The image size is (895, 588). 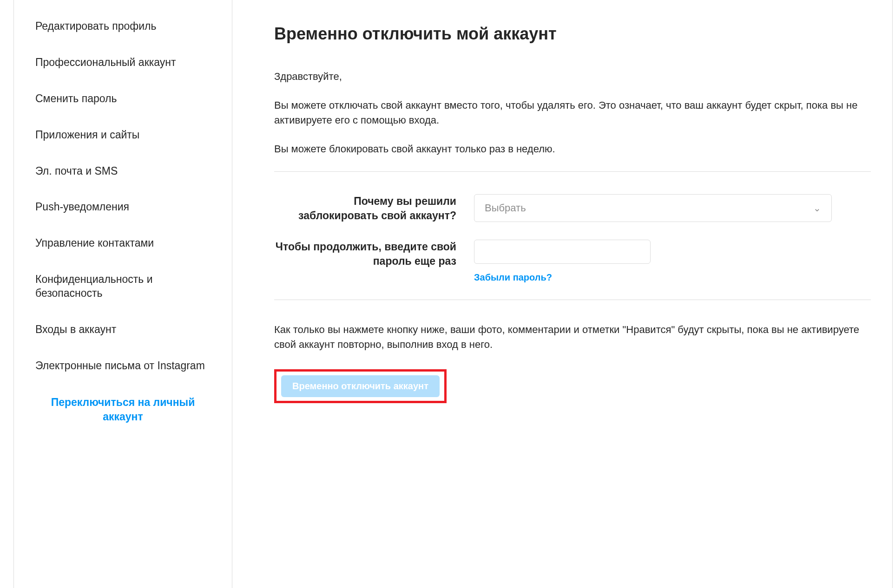 What do you see at coordinates (123, 366) in the screenshot?
I see `sidebar-item-emails-from-instagram: Электронные письма от Instagram` at bounding box center [123, 366].